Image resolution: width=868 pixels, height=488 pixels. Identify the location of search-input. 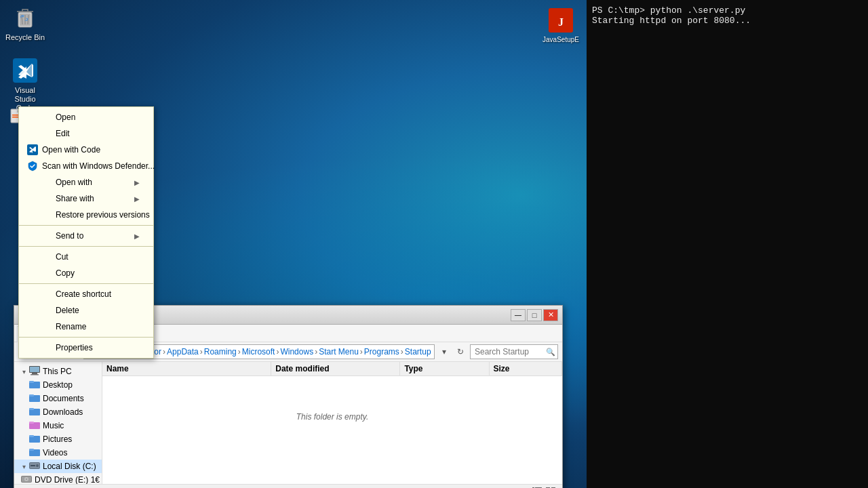
(514, 352).